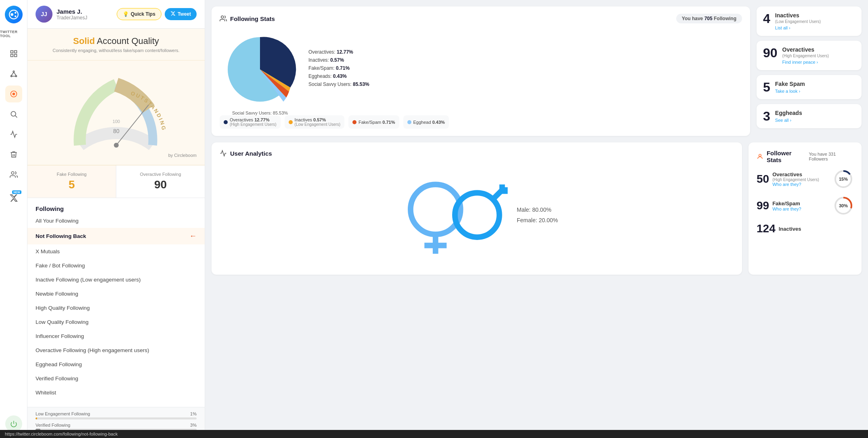  I want to click on circleboom-label: by Circleboom, so click(182, 155).